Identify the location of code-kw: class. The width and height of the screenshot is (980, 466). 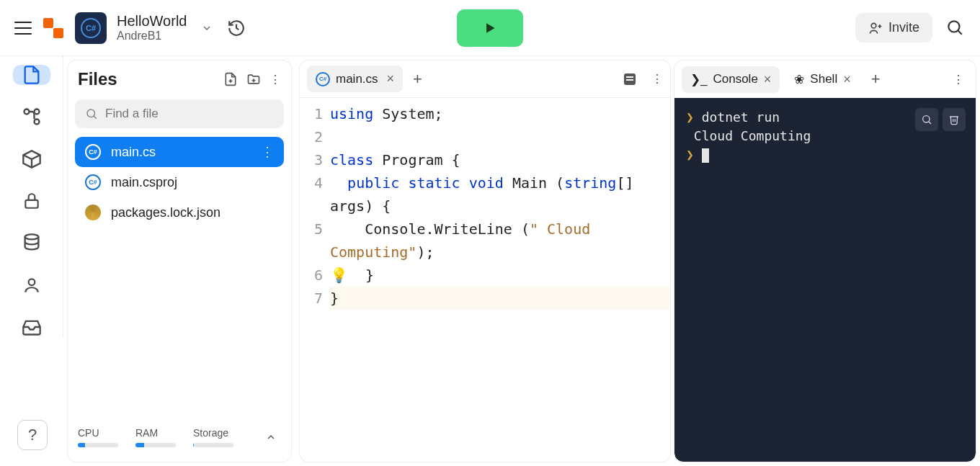
(352, 160).